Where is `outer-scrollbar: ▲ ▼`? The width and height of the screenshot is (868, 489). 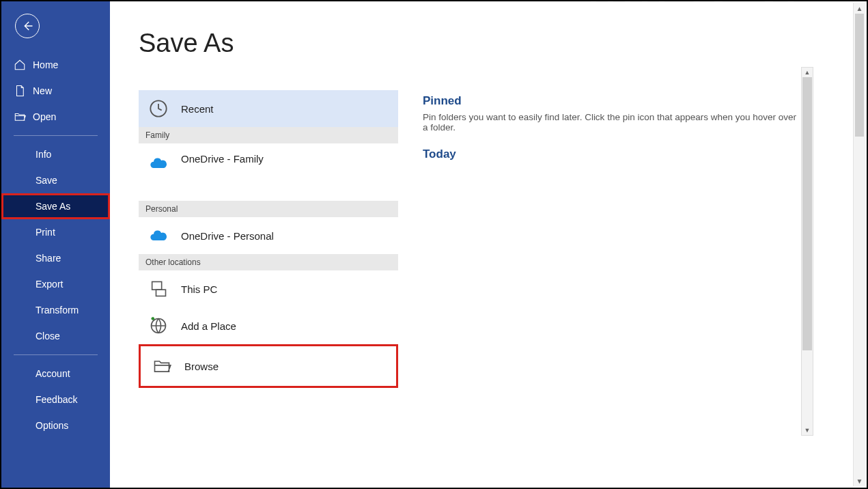
outer-scrollbar: ▲ ▼ is located at coordinates (859, 244).